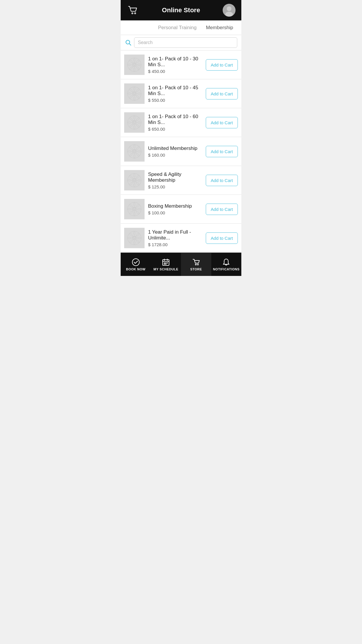  I want to click on product-info: 1 on 1- Pack of 10 - 45 Min S... $ 550.0…, so click(177, 94).